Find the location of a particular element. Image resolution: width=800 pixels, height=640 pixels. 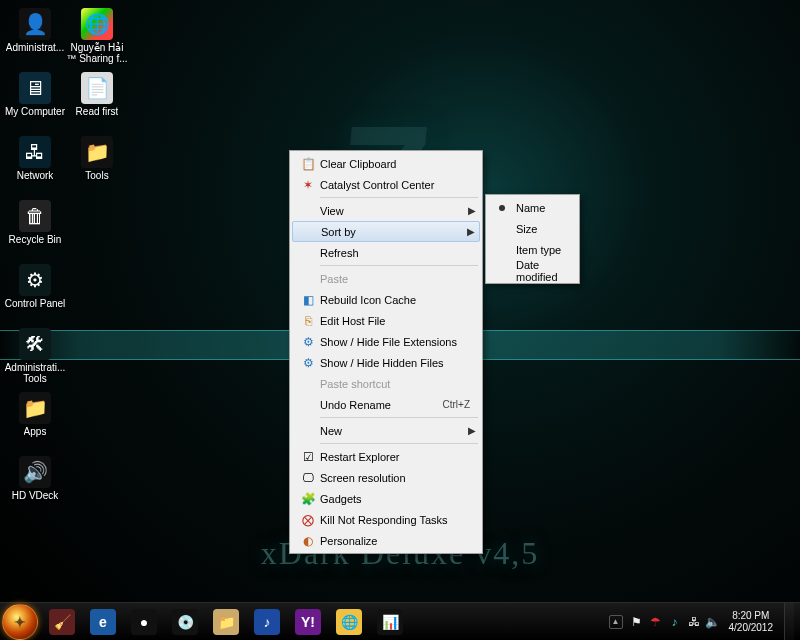

taskbar-pinned-apps: 🧹e●💿📁♪Y!🌐📊 is located at coordinates (226, 622).